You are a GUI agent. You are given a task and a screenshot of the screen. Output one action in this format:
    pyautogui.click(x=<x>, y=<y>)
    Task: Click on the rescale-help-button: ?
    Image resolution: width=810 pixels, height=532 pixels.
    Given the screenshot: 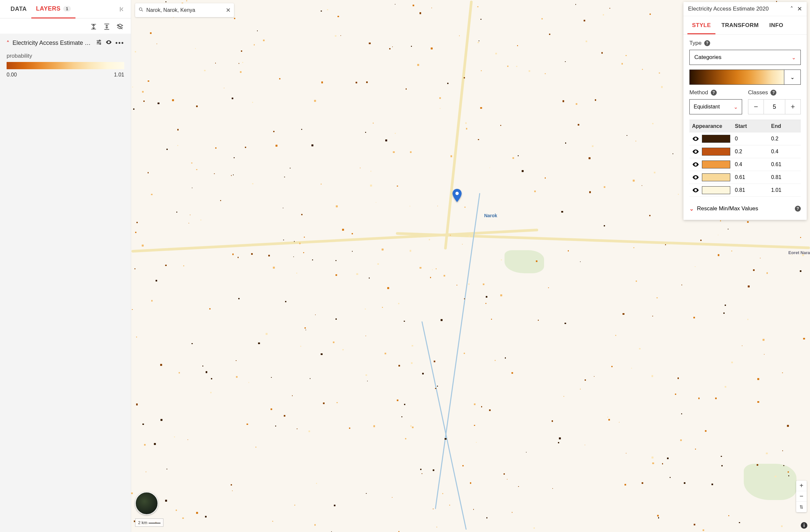 What is the action you would take?
    pyautogui.click(x=798, y=209)
    